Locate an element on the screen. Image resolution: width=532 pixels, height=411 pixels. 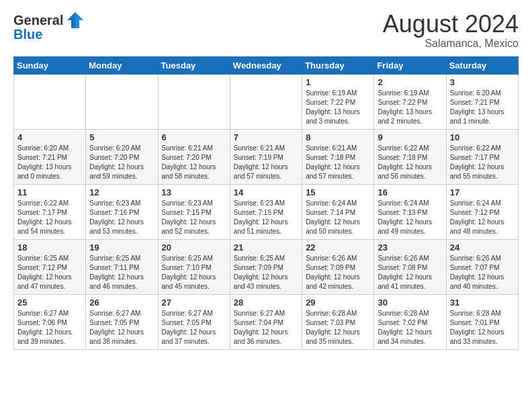
calendar-day-header: Friday is located at coordinates (410, 65).